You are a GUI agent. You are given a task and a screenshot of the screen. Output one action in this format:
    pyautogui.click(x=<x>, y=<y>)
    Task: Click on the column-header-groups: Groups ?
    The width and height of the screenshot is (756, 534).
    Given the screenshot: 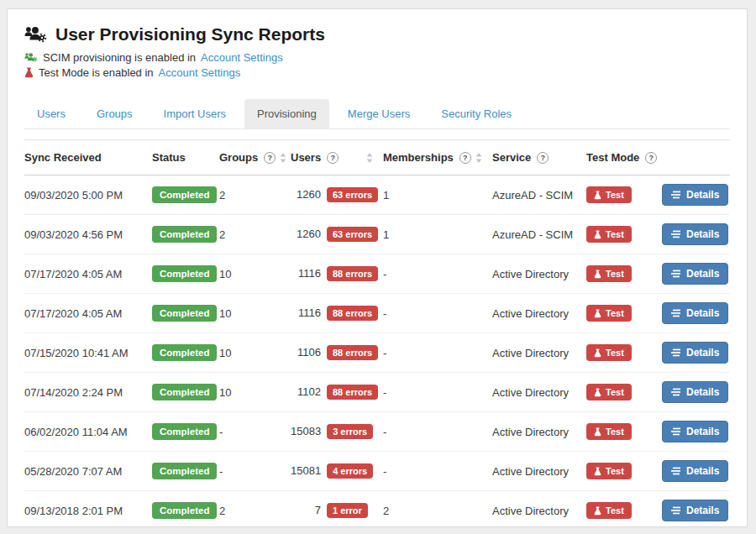 What is the action you would take?
    pyautogui.click(x=255, y=158)
    